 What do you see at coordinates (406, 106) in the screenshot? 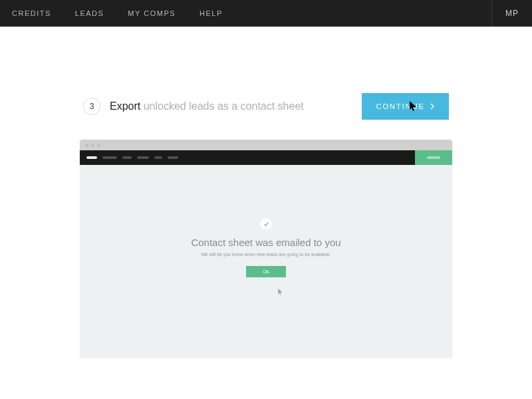
I see `continue-button: CONTINUE` at bounding box center [406, 106].